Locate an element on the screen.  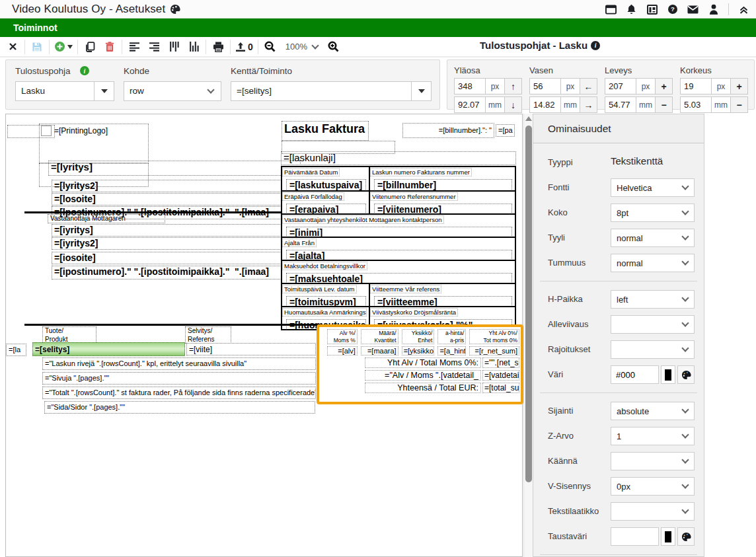
page-title-info-icon: i is located at coordinates (595, 46).